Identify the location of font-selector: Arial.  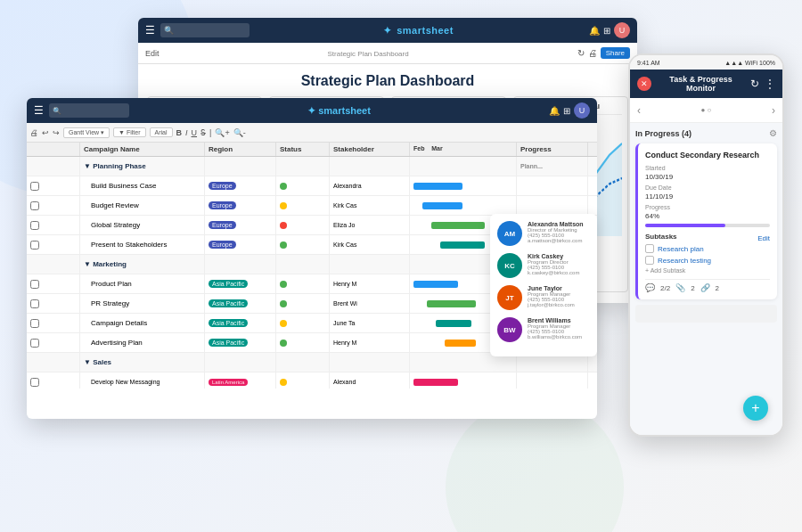
(161, 132).